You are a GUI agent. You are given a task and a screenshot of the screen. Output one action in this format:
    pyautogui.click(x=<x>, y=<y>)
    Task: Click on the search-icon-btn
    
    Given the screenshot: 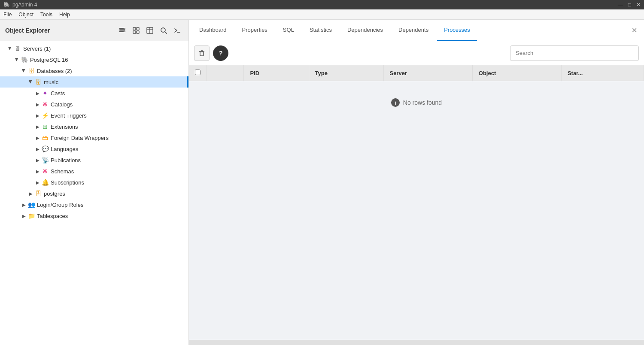 What is the action you would take?
    pyautogui.click(x=164, y=30)
    